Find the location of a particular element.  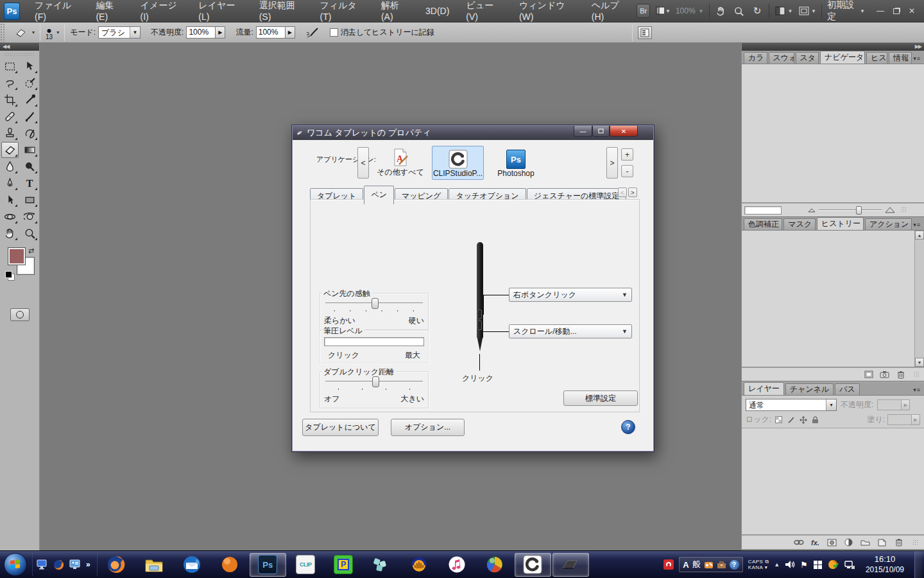

window-close-button: ✕ is located at coordinates (912, 11).